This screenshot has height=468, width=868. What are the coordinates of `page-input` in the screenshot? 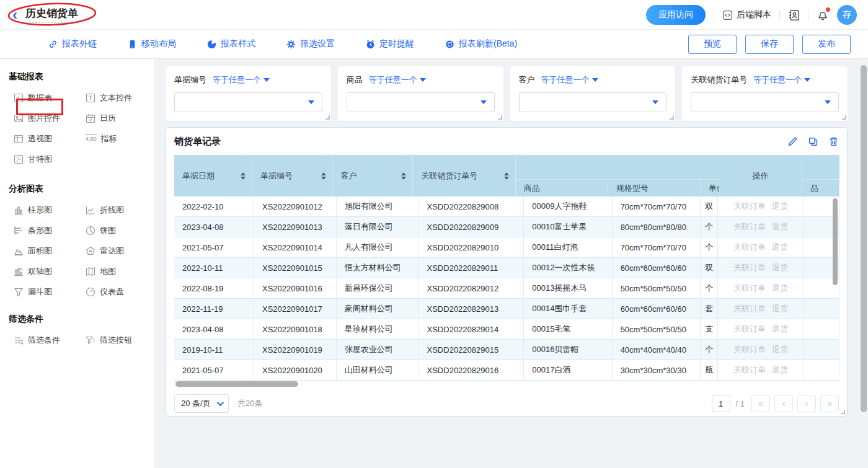 It's located at (721, 404).